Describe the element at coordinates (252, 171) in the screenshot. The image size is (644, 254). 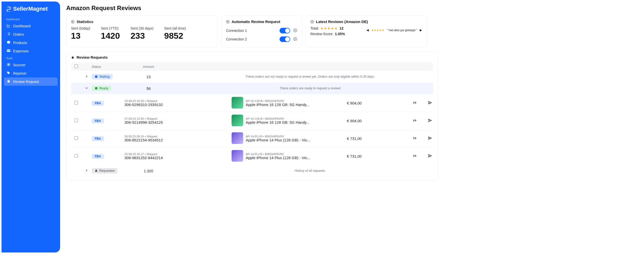
I see `group-row-requested: Requested1.320History of all requests.` at that location.